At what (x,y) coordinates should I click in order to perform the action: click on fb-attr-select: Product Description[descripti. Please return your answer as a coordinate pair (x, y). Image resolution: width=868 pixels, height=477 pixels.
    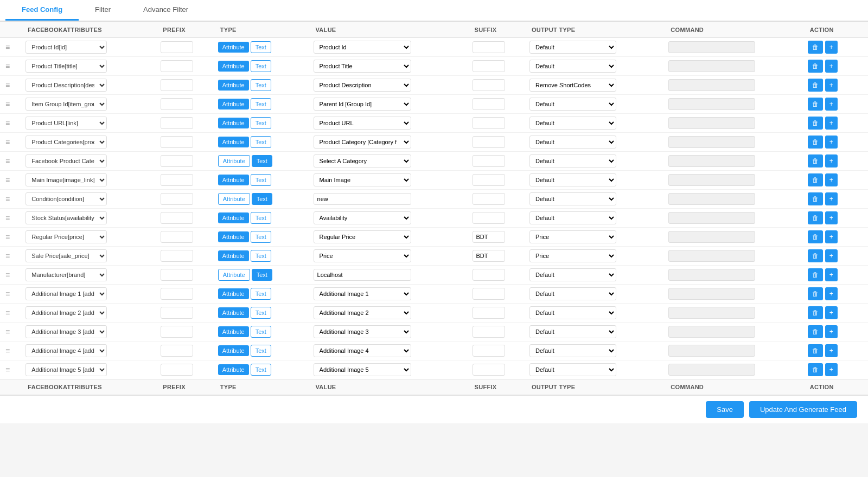
    Looking at the image, I should click on (66, 85).